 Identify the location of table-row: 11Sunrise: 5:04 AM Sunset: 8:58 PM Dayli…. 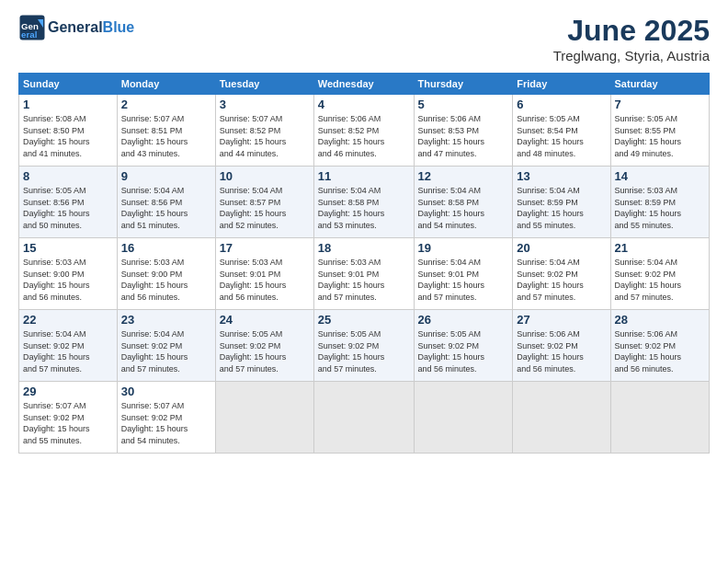
(364, 202).